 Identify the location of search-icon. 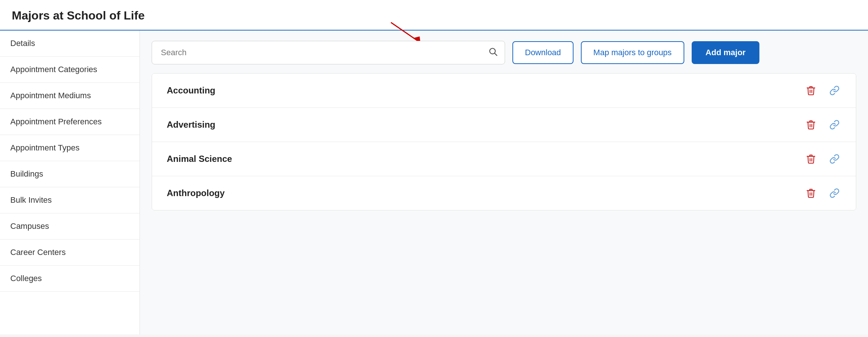
(493, 53).